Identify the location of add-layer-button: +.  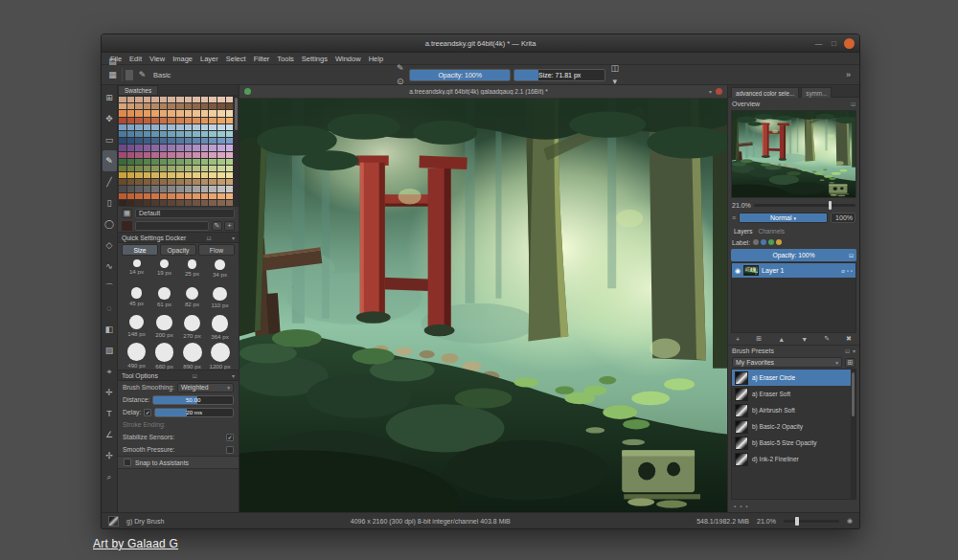
(738, 339).